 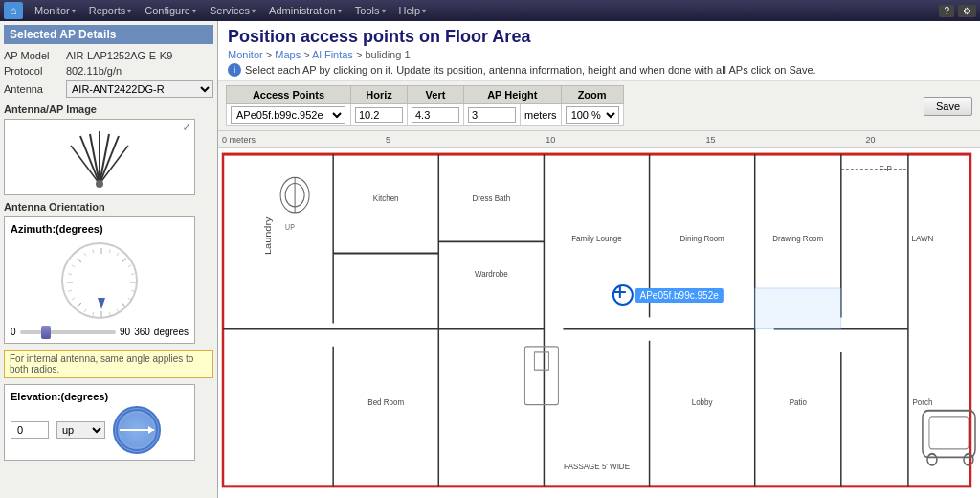 What do you see at coordinates (967, 11) in the screenshot?
I see `settings-button: ⚙` at bounding box center [967, 11].